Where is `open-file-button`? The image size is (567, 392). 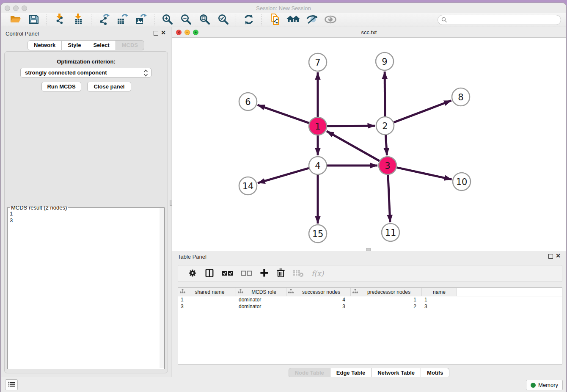
open-file-button is located at coordinates (15, 20).